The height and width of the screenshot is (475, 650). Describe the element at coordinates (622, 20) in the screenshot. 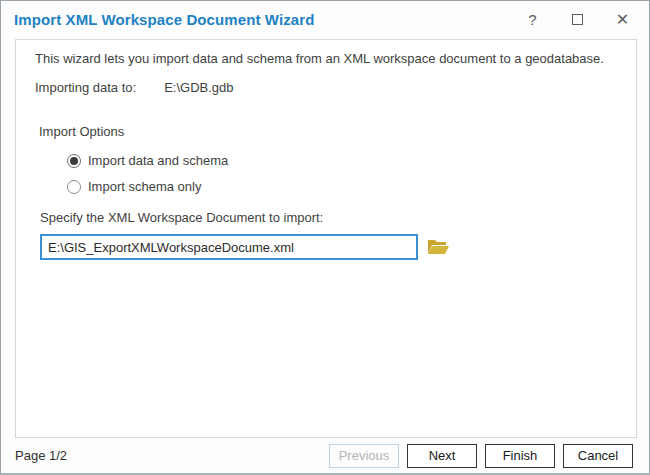

I see `close-icon: ✕` at that location.